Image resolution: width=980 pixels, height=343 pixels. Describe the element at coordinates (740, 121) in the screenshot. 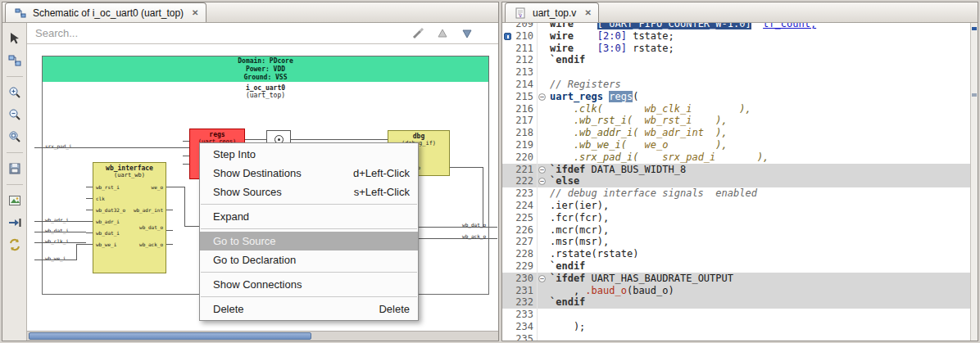

I see `code-line-217: 217 .wb_rst_i( wb_rst_i ),` at that location.